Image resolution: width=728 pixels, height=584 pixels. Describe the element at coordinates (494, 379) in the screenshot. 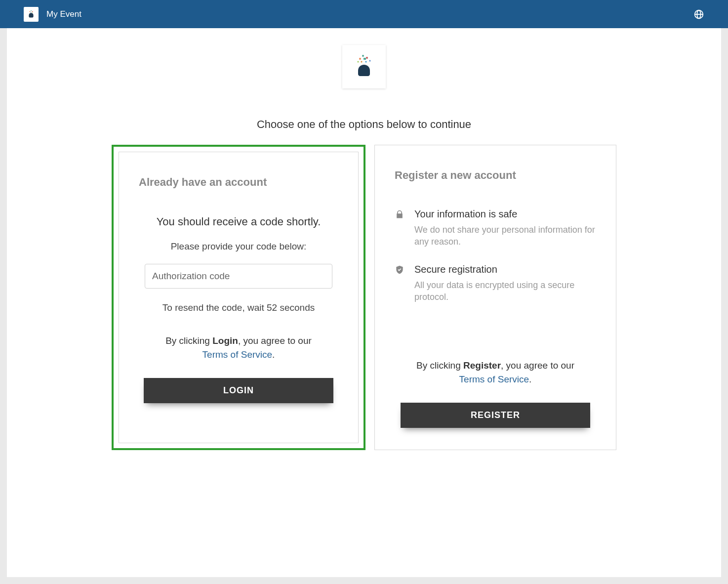

I see `register-tos-link: Terms of Service` at that location.